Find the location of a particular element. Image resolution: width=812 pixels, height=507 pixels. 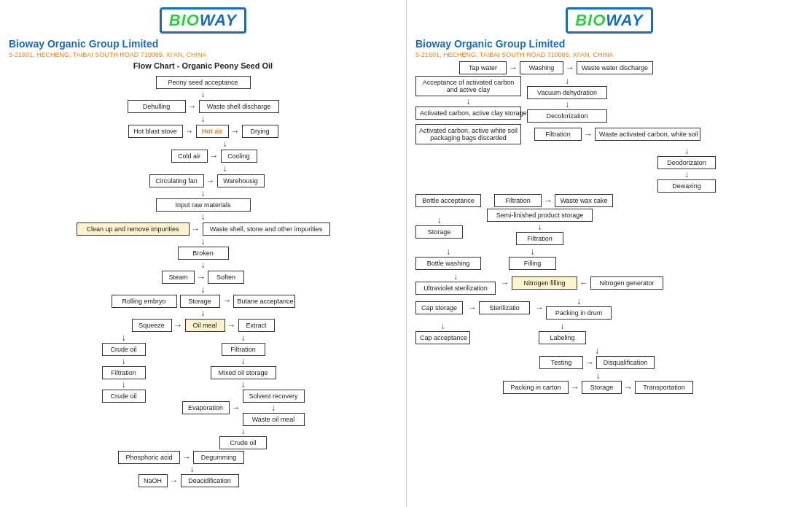

row-cap-packing: Cap storage → Sterilizatio → ↓ Packing i… is located at coordinates (609, 308).